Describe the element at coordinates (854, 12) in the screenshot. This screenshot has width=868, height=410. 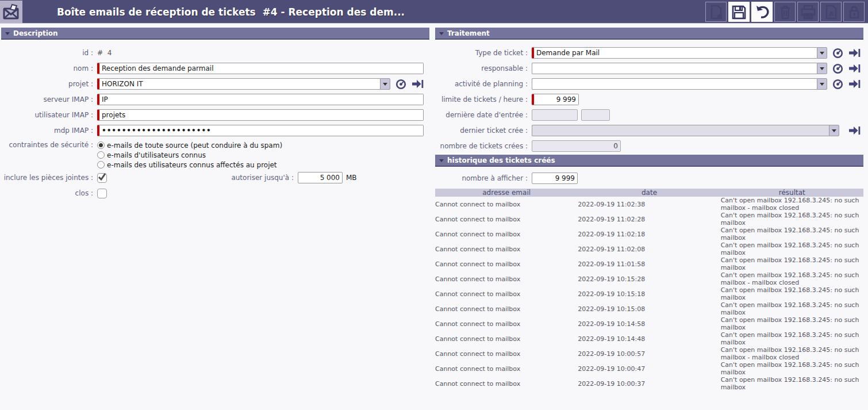
I see `lock-button` at that location.